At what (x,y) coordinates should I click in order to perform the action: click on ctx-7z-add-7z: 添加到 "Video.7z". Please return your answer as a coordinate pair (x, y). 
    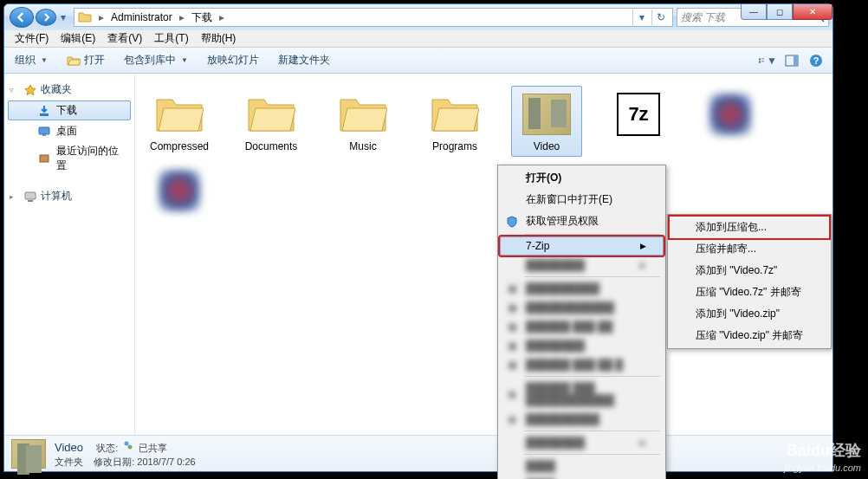
    Looking at the image, I should click on (749, 270).